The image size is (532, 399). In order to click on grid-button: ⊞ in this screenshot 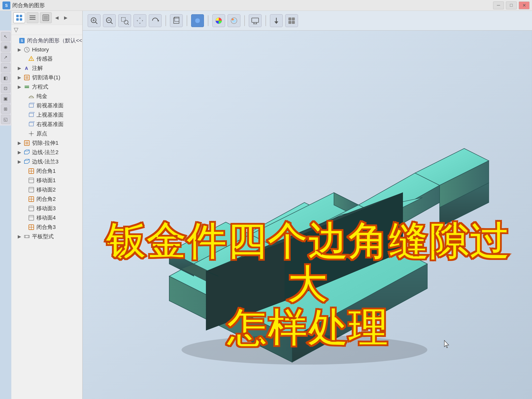, I will do `click(6, 109)`.